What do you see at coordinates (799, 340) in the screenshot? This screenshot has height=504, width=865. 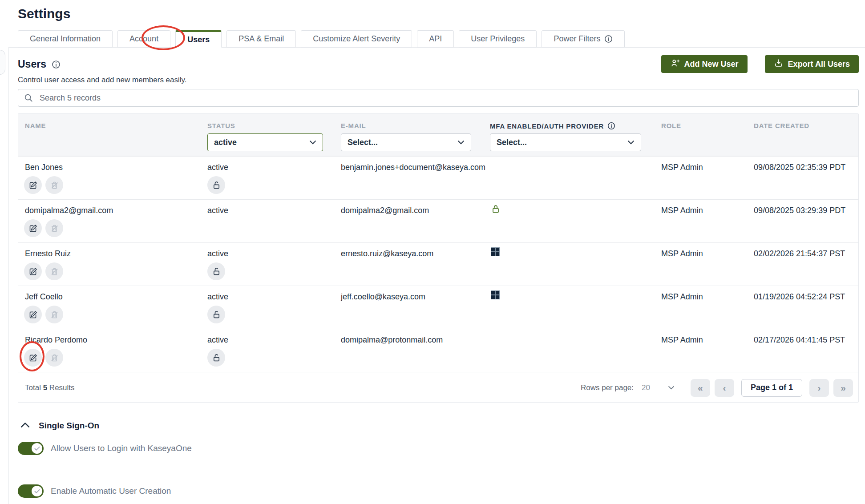 I see `user-date-created: 02/17/2026 04:41:45 PST` at bounding box center [799, 340].